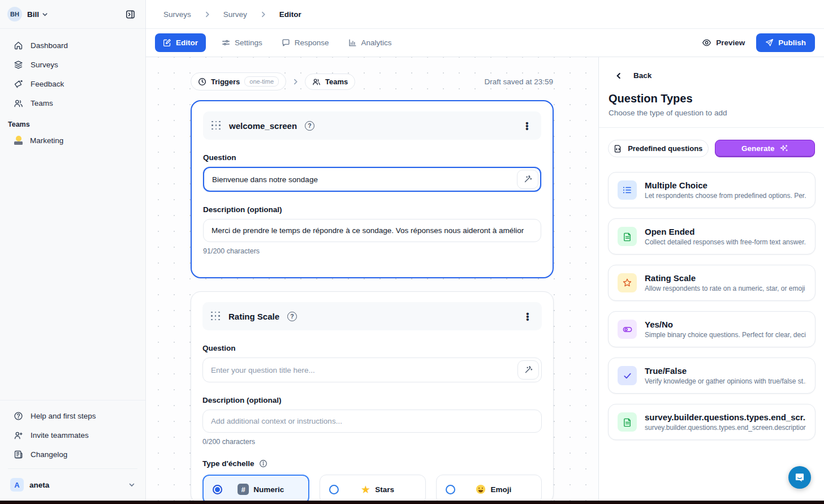  Describe the element at coordinates (72, 15) in the screenshot. I see `workspace-switcher: BH Bill` at that location.